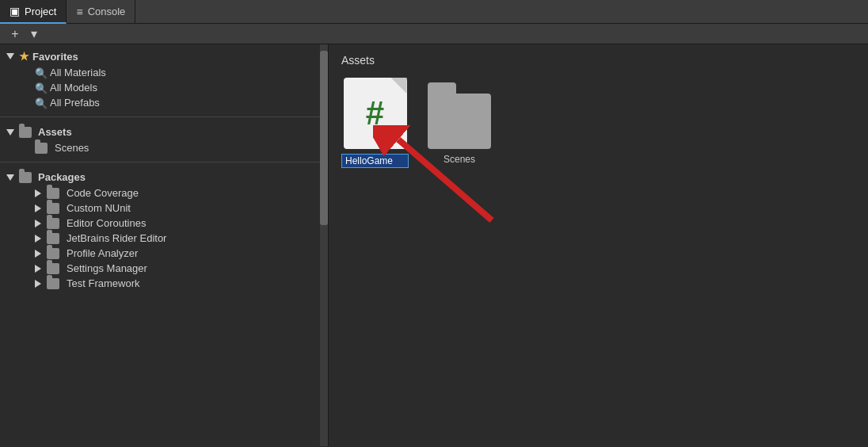  I want to click on settings-manager-label: Settings Manager, so click(107, 268).